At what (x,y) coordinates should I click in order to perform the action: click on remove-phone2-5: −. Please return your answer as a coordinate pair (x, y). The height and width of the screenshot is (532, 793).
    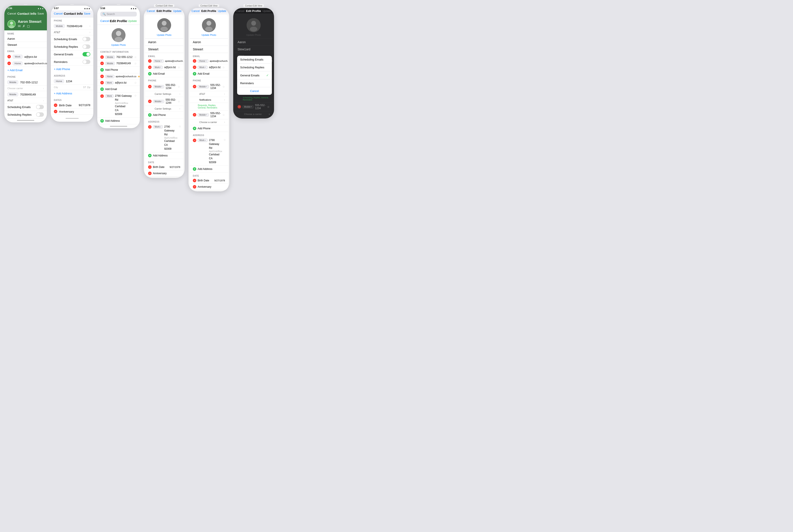
    Looking at the image, I should click on (195, 115).